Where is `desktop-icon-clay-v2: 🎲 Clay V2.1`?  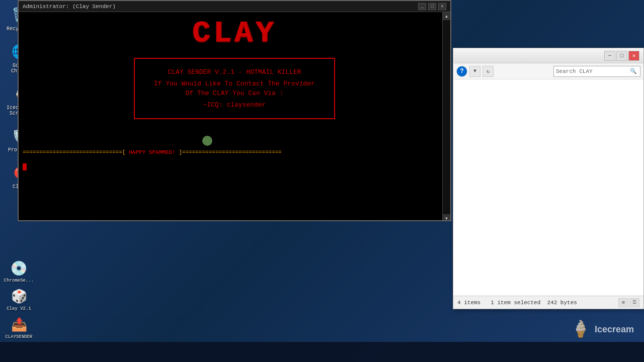 desktop-icon-clay-v2: 🎲 Clay V2.1 is located at coordinates (19, 299).